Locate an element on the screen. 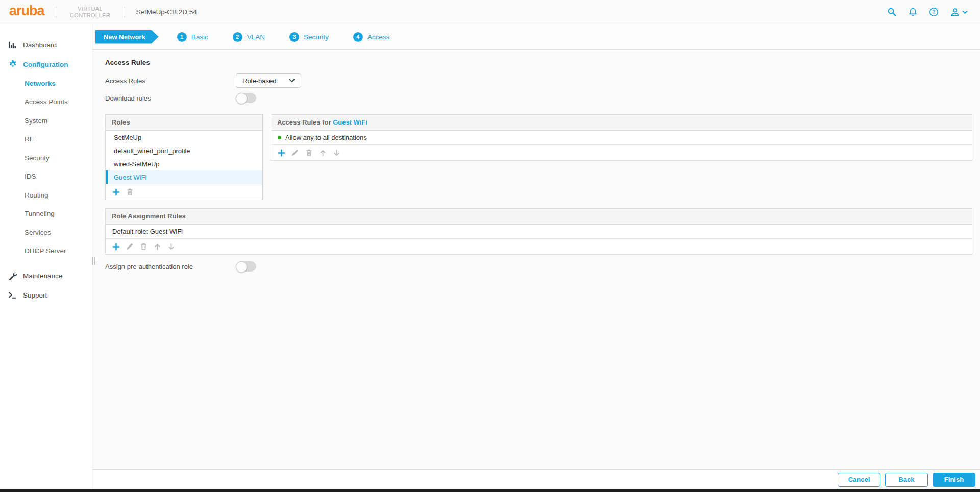 The width and height of the screenshot is (980, 492). new-network-banner: New Network is located at coordinates (127, 37).